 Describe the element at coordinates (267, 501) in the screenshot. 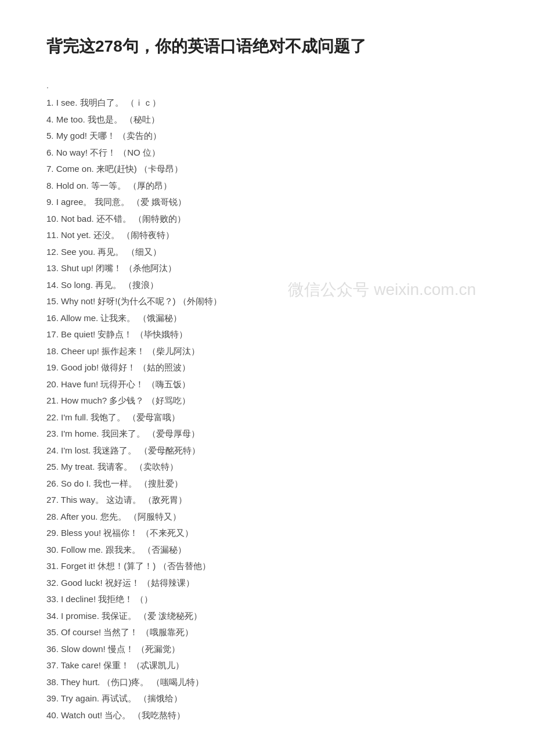

I see `list-item: 27. This way。 这边请。 （敌死胃）` at that location.